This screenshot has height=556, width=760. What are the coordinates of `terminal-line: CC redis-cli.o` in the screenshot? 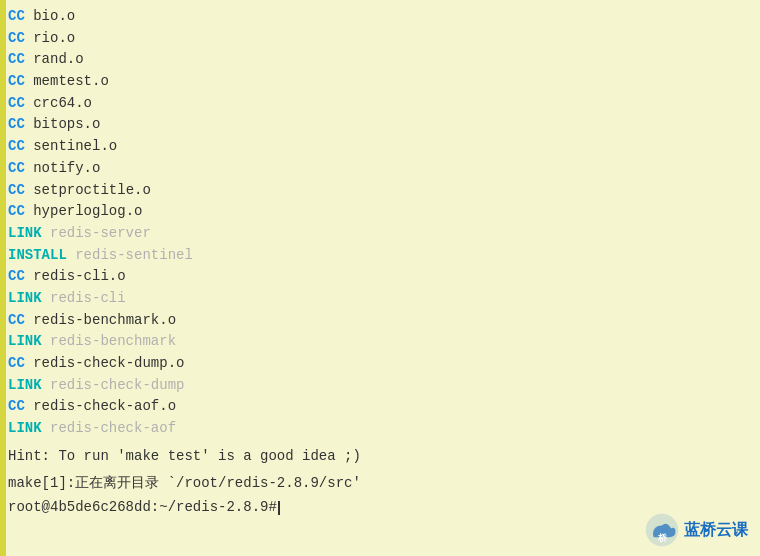 It's located at (380, 277).